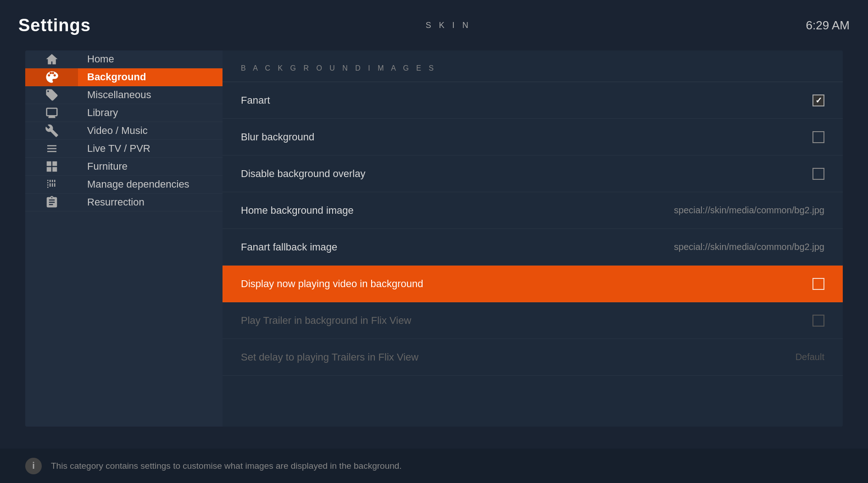  Describe the element at coordinates (150, 77) in the screenshot. I see `sidebar-label-background: Background` at that location.